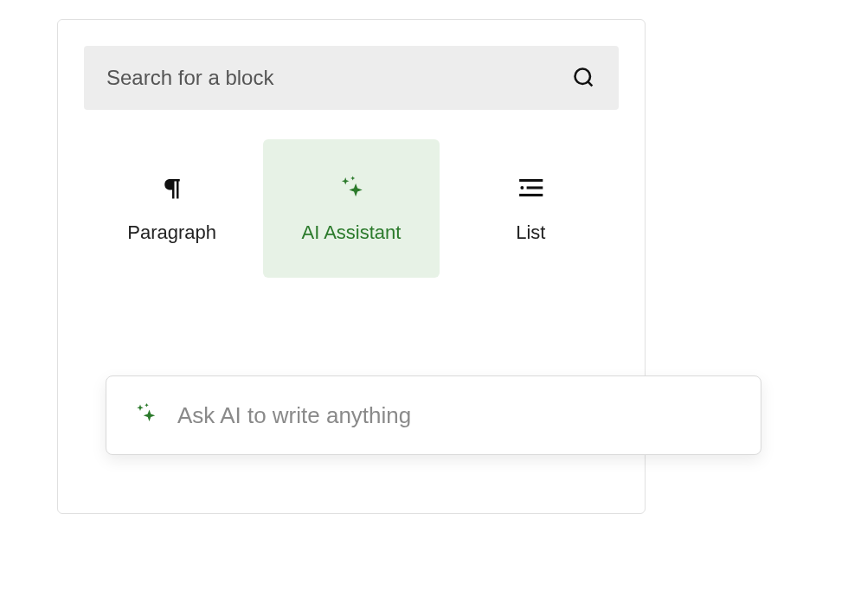 The height and width of the screenshot is (616, 848). Describe the element at coordinates (171, 209) in the screenshot. I see `block-tile-paragraph: Paragraph` at that location.